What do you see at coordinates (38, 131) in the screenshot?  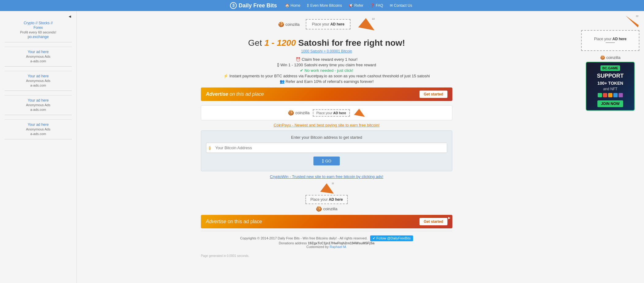 I see `sidebar-ad-5: Your ad here Anonymous Ads a-ads.com` at bounding box center [38, 131].